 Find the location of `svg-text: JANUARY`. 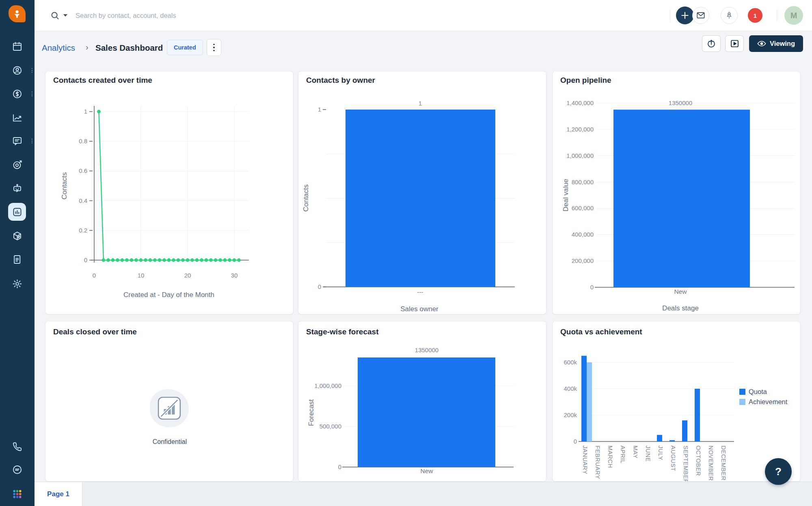

svg-text: JANUARY is located at coordinates (585, 460).